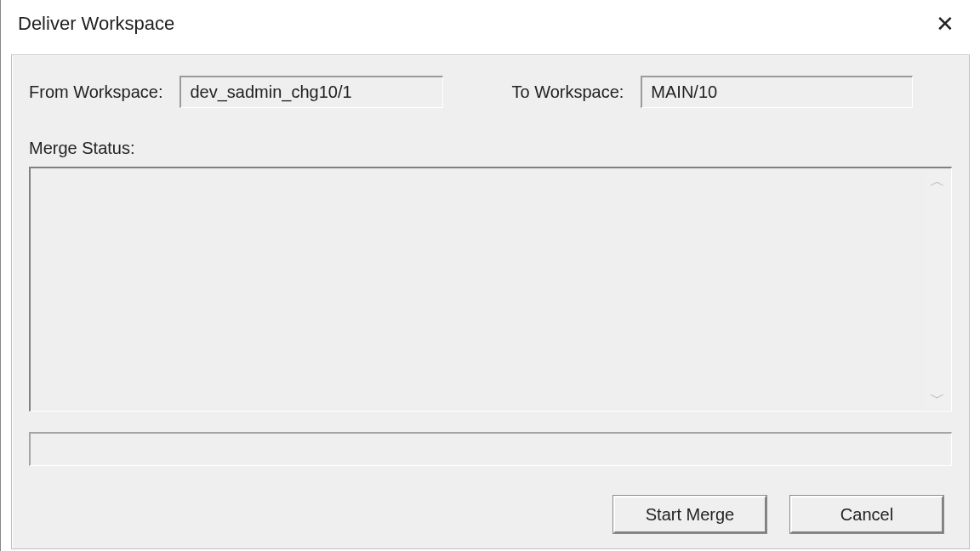 This screenshot has width=980, height=551. I want to click on from-workspace-field: dev_sadmin_chg10/1, so click(311, 92).